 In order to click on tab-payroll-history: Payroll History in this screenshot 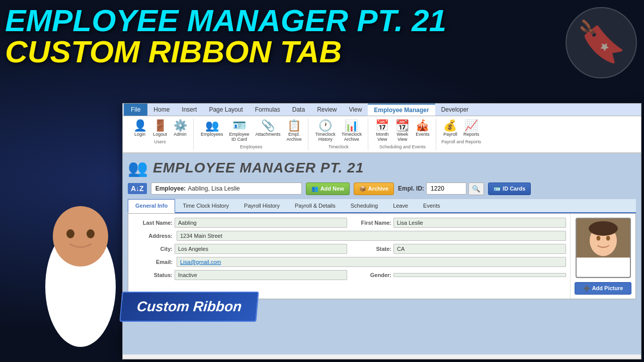, I will do `click(262, 206)`.